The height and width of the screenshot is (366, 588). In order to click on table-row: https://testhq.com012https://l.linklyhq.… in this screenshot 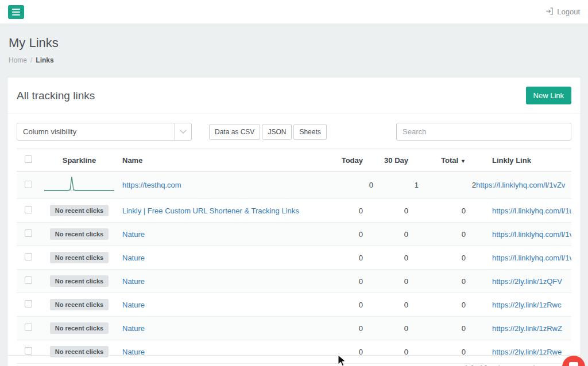, I will do `click(294, 185)`.